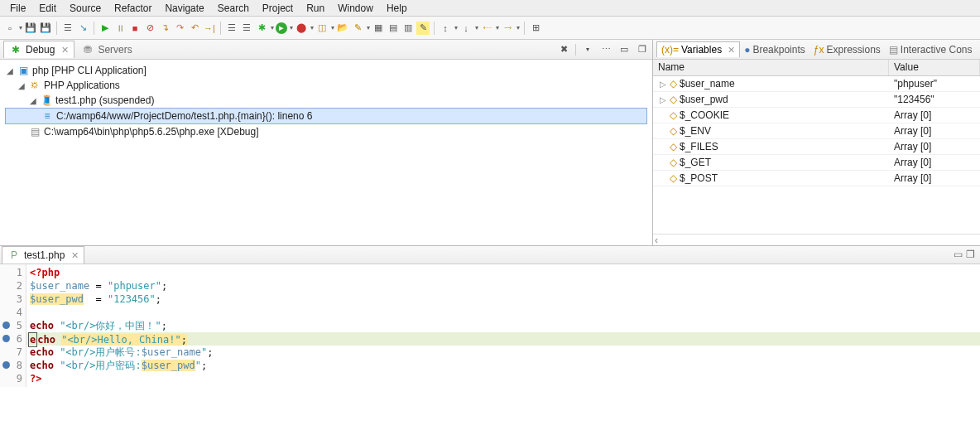 The image size is (980, 440). What do you see at coordinates (358, 28) in the screenshot?
I see `wand-icon: ✎` at bounding box center [358, 28].